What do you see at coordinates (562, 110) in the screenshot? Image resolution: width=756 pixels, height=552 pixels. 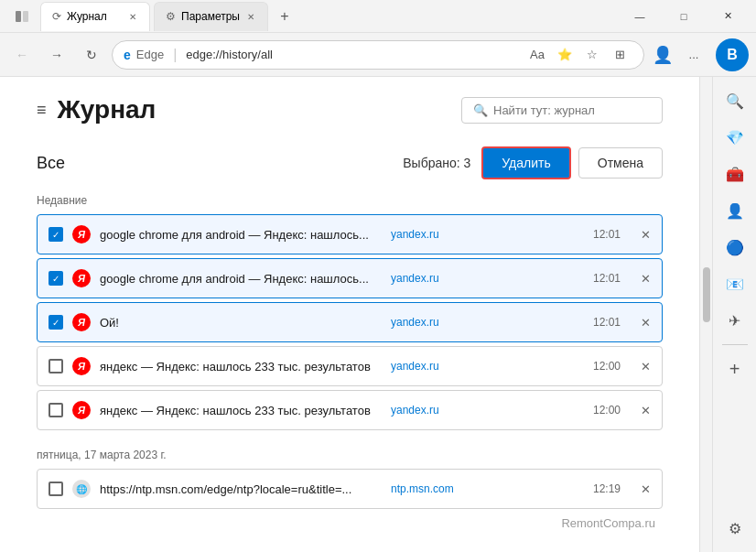 I see `search-box: 🔍` at bounding box center [562, 110].